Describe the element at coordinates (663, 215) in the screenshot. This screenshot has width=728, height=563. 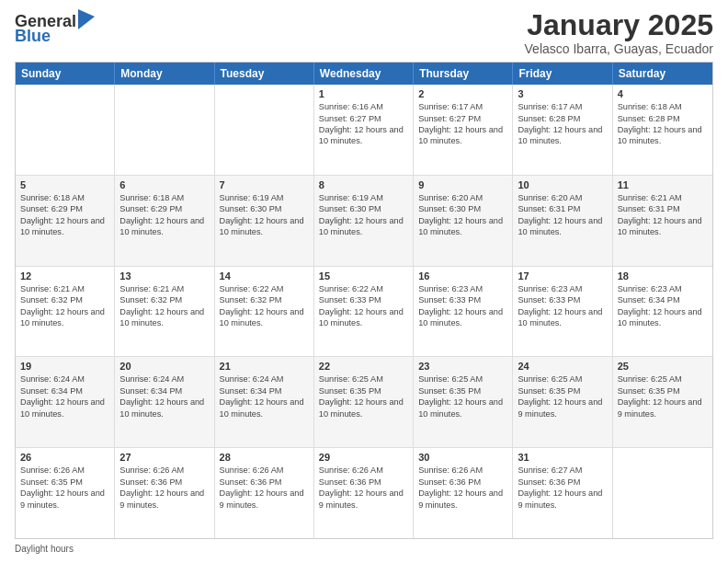
I see `day-info: Sunrise: 6:21 AM Sunset: 6:31 PM Dayligh…` at that location.